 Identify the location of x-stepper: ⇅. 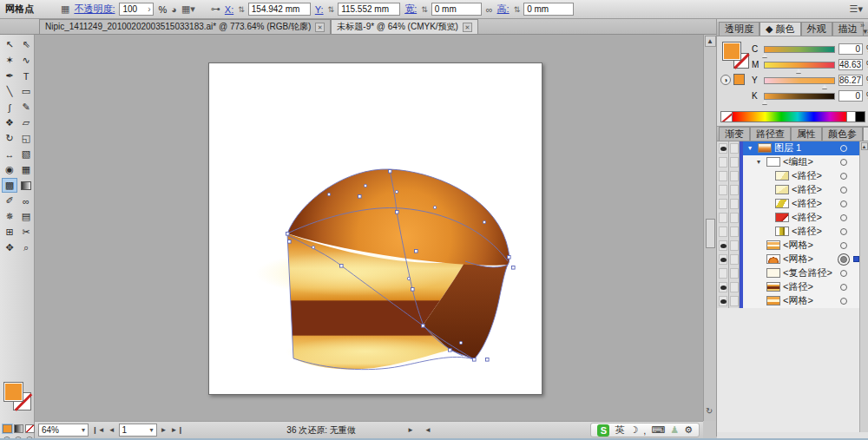
(241, 10).